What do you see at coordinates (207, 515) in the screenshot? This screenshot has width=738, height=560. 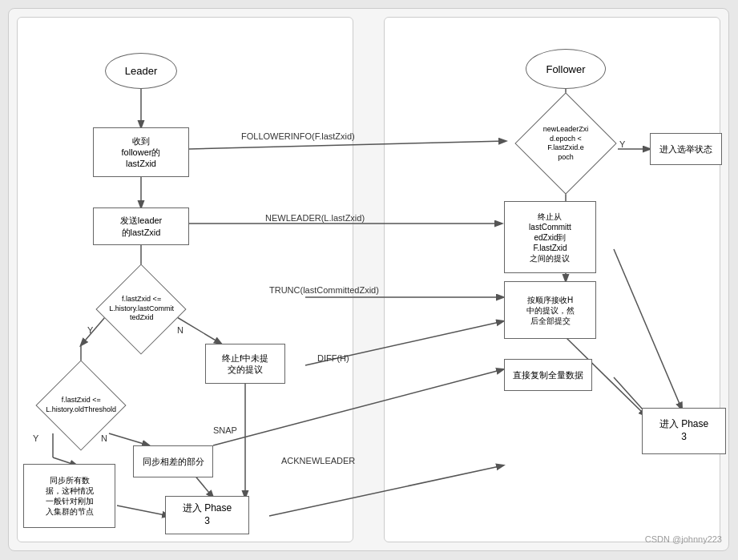 I see `phase3-left: 进入 Phase 3` at bounding box center [207, 515].